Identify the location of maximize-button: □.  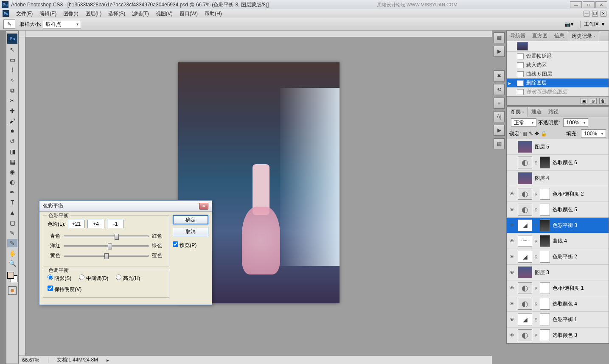
(589, 5).